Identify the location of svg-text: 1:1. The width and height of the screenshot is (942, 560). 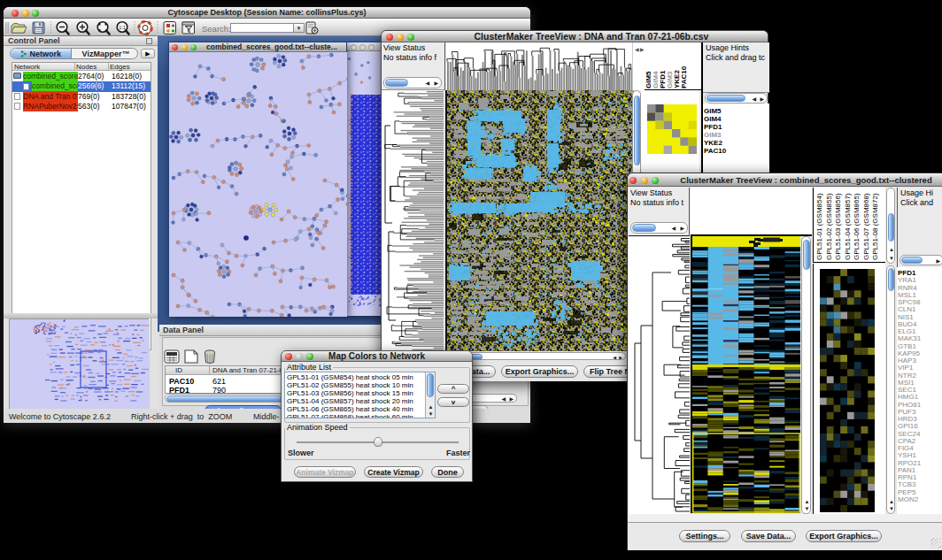
(122, 27).